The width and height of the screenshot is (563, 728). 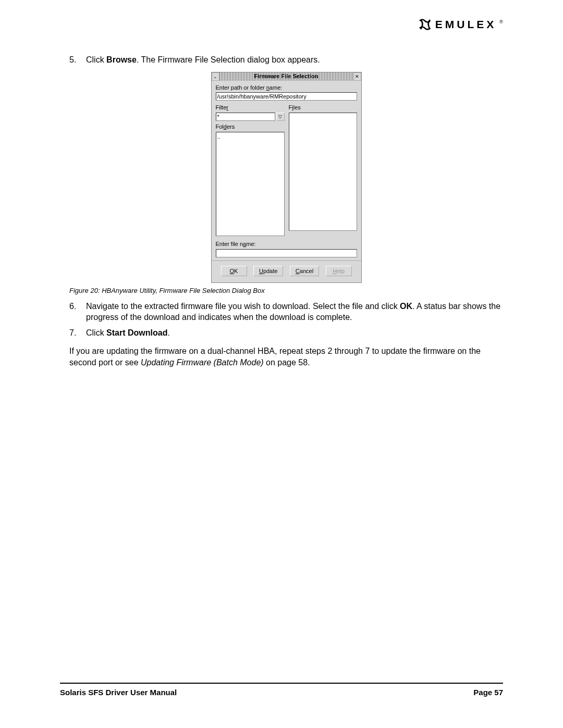 What do you see at coordinates (488, 692) in the screenshot?
I see `footer-right: Page 57` at bounding box center [488, 692].